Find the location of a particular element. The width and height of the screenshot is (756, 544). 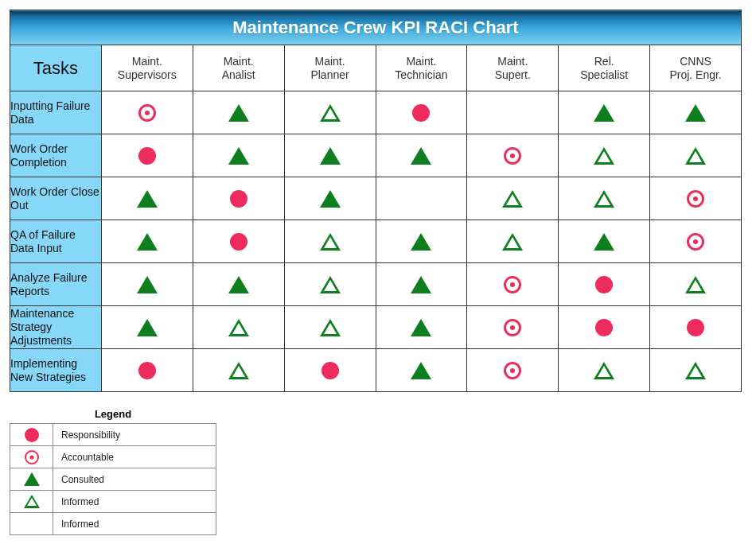

table-row: Maintenance Strategy Adjustments is located at coordinates (376, 328).